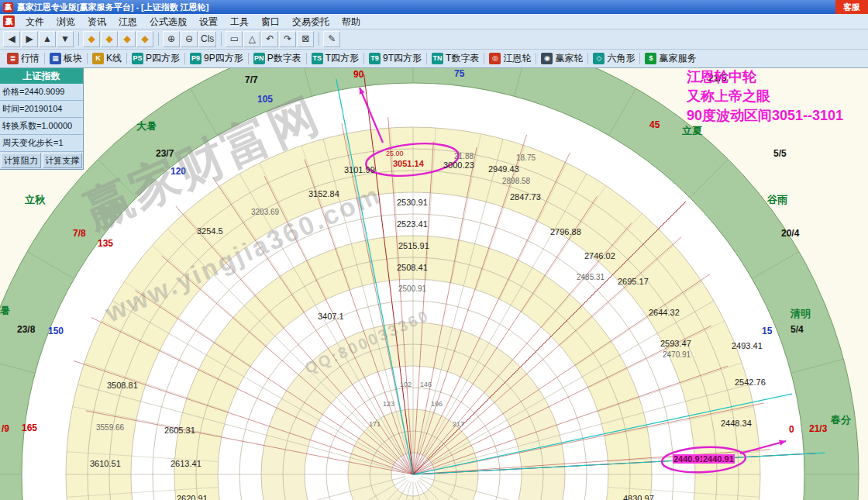  I want to click on tool-9t-square: T99T四方形, so click(395, 59).